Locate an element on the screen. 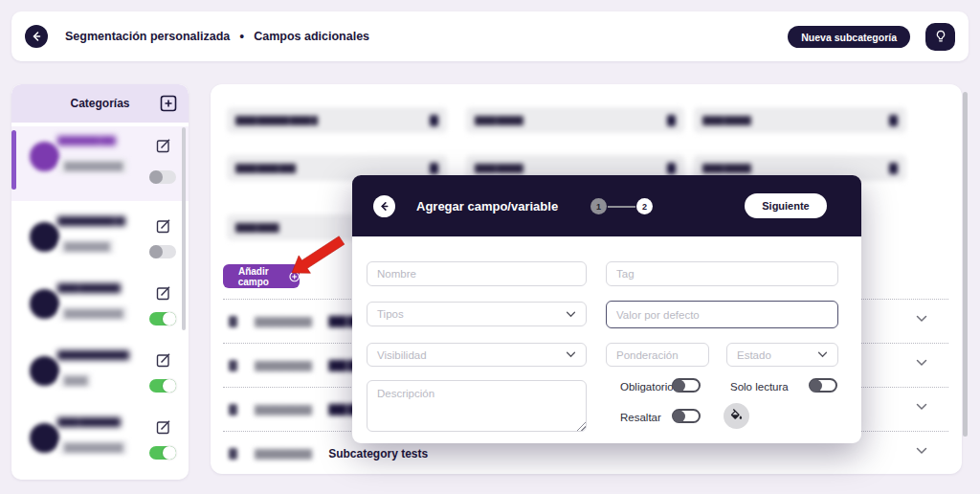  modal-header: Agregar campo/variable 1 2 Siguiente is located at coordinates (607, 206).